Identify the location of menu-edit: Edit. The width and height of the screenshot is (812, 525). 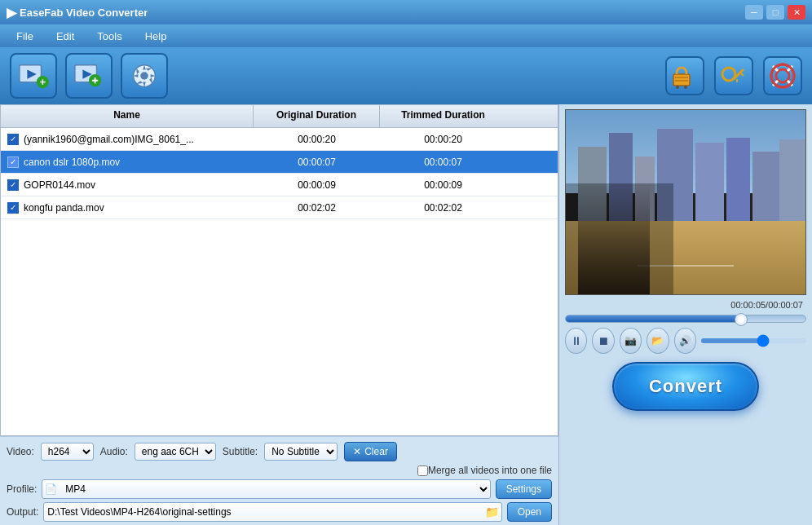
(65, 36).